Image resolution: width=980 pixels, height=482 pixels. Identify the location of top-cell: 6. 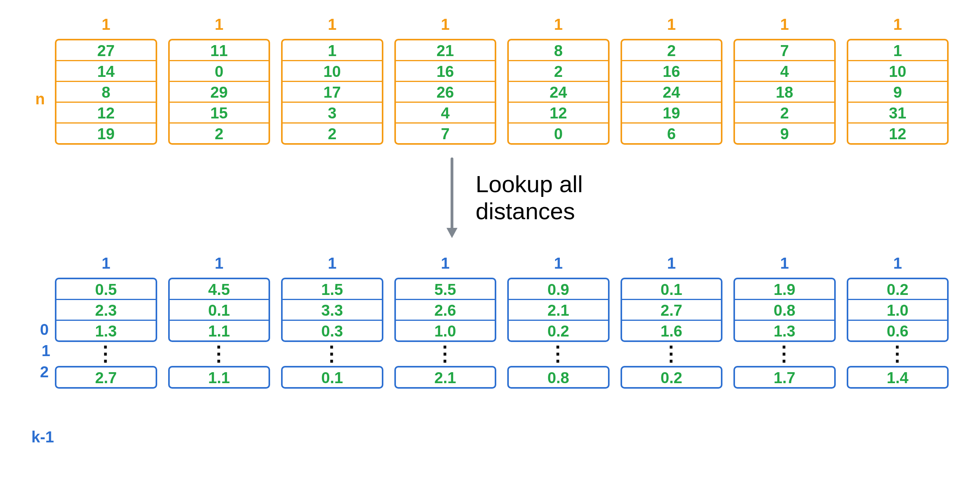
(672, 133).